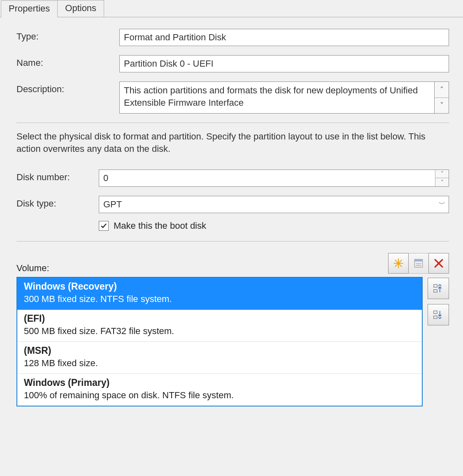  What do you see at coordinates (233, 143) in the screenshot?
I see `instruction-text: Select the physical disk to format and p…` at bounding box center [233, 143].